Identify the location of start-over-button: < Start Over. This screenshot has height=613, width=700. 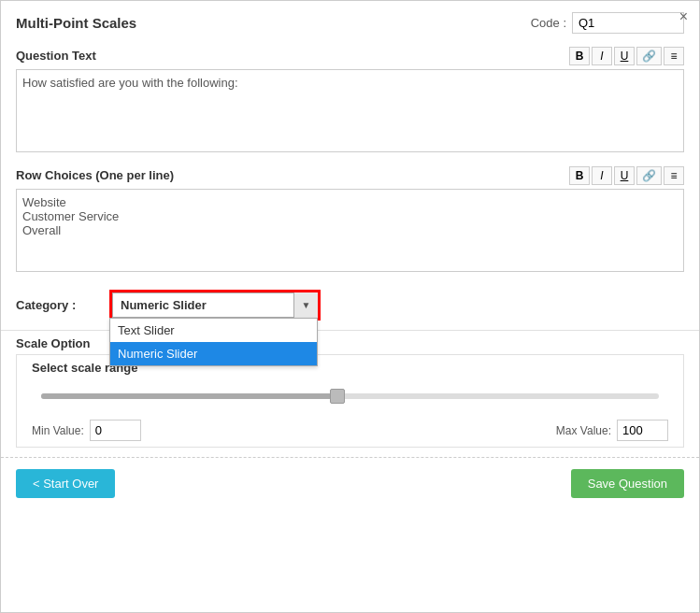
(65, 484).